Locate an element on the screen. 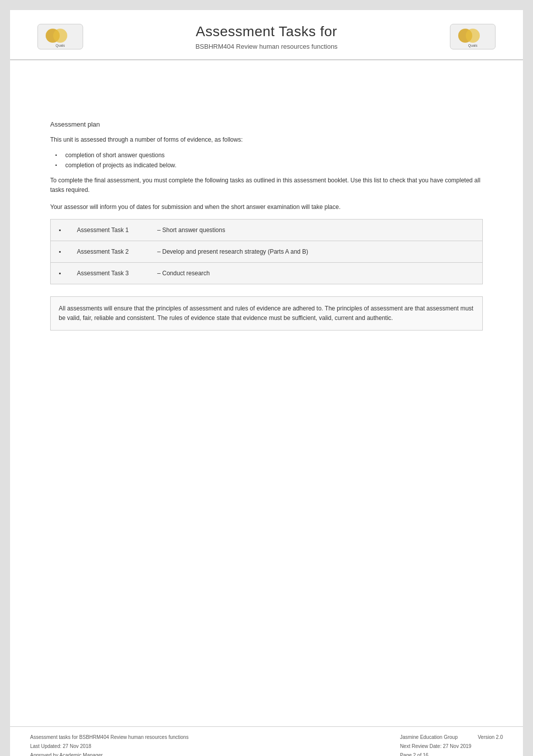 The image size is (533, 756). footer-right-row2: Next Review Date: 27 Nov 2019 is located at coordinates (452, 746).